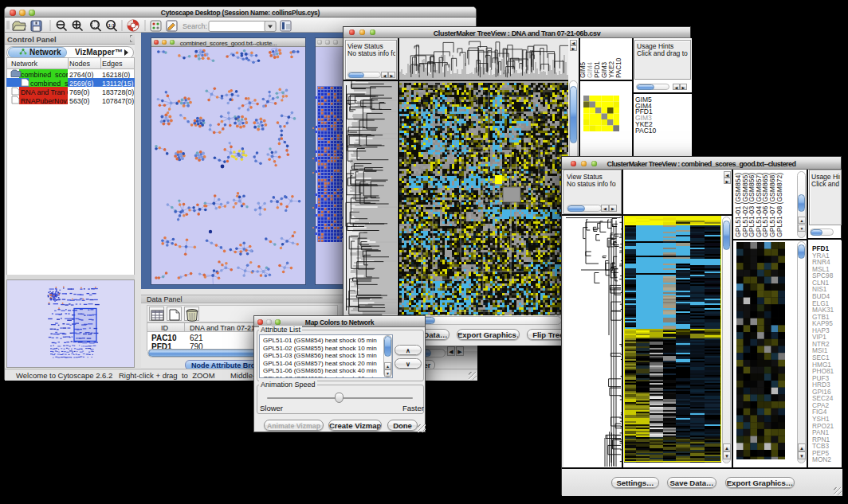  Describe the element at coordinates (779, 205) in the screenshot. I see `svg-text: GPL51-08 (GSM872)` at that location.